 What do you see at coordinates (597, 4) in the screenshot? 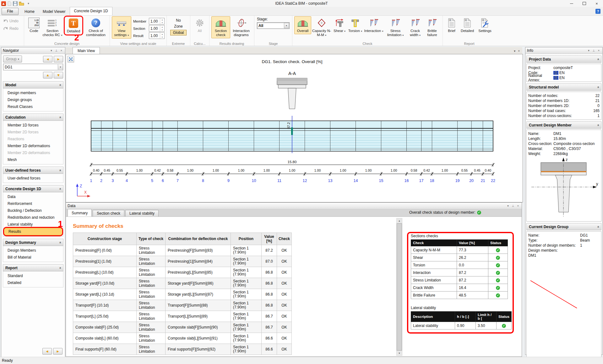
I see `close-button: ×` at bounding box center [597, 4].